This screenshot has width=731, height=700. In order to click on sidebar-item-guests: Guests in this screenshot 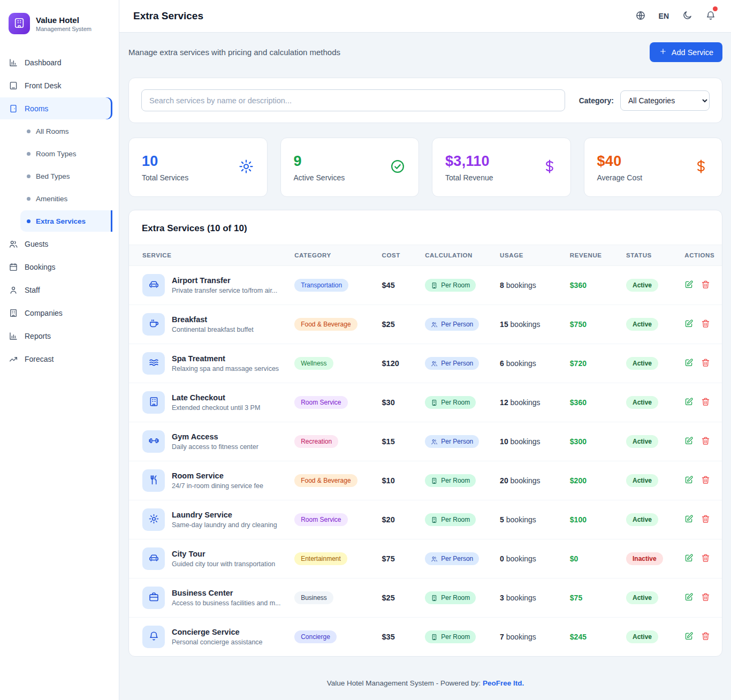, I will do `click(56, 244)`.